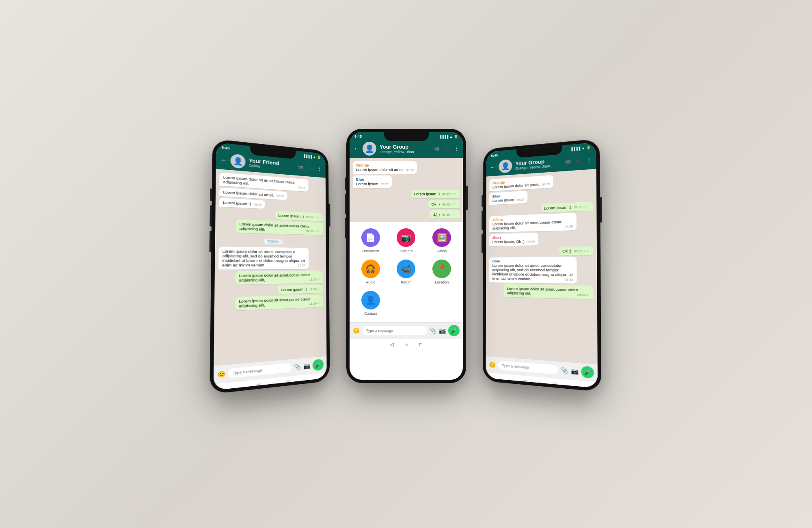  What do you see at coordinates (581, 148) in the screenshot?
I see `status-icons-right: ▐▐▐▐ ▲ 🔋` at bounding box center [581, 148].